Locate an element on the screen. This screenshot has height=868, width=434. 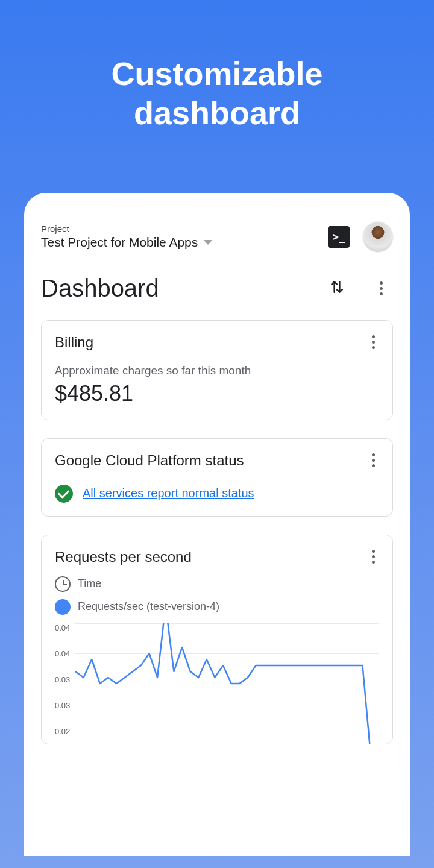
billing-amount: $485.81 is located at coordinates (217, 394).